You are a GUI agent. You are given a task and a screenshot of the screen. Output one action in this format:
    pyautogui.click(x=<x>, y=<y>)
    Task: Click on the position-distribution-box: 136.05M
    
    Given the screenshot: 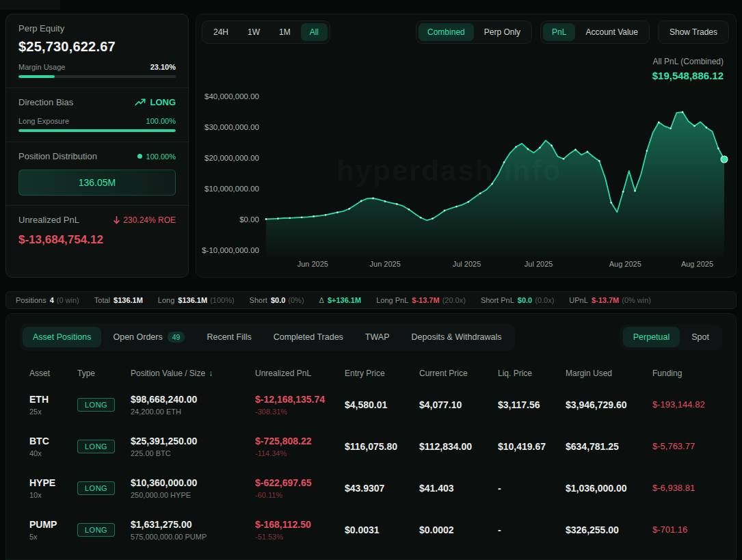 What is the action you would take?
    pyautogui.click(x=97, y=183)
    